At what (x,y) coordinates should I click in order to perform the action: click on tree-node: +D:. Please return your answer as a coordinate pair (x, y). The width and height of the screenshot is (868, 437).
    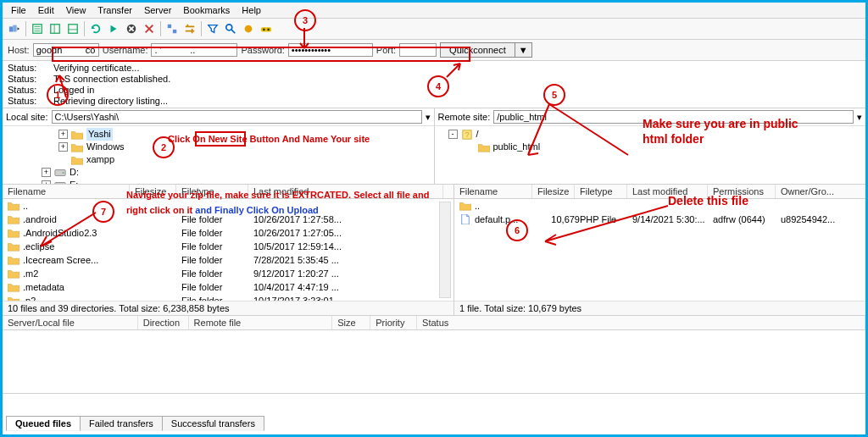
    Looking at the image, I should click on (219, 173).